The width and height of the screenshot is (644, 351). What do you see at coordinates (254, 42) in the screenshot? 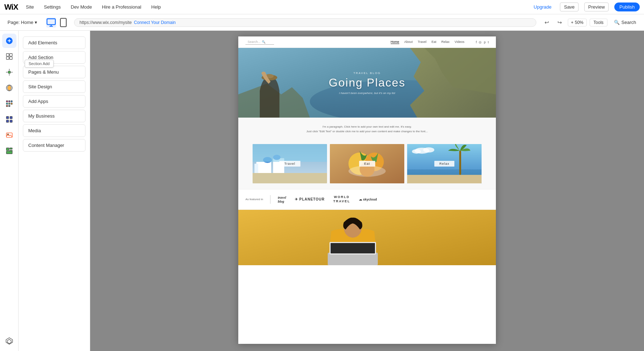
I see `site-search-text: Search...` at bounding box center [254, 42].